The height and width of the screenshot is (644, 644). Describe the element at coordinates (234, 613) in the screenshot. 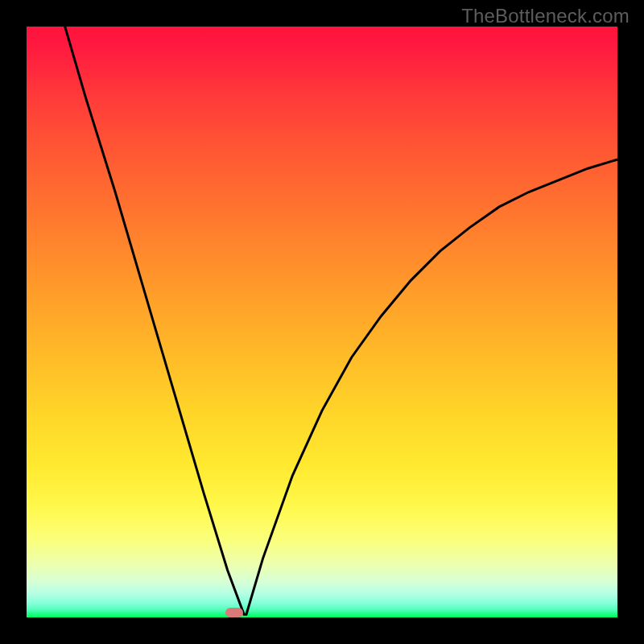

I see `optimal-marker` at that location.